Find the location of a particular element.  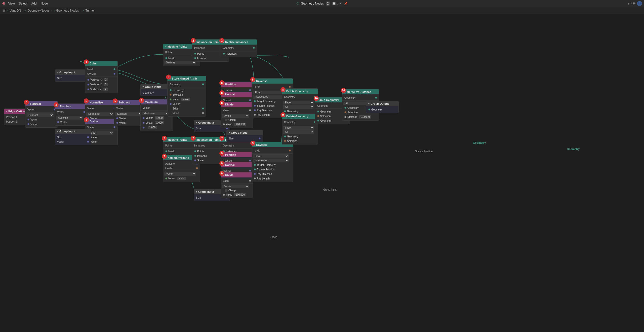

row-value-in: Value 100.000 is located at coordinates (237, 124).